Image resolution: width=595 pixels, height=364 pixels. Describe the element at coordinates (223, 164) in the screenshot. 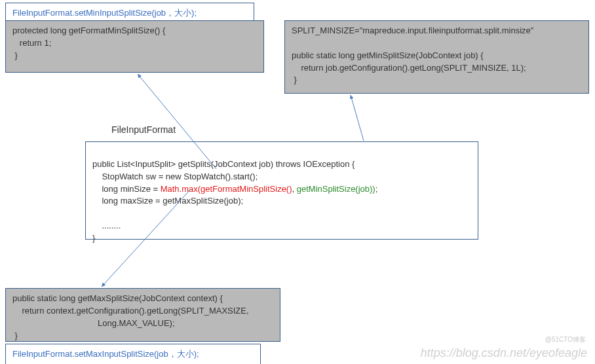

I see `code-line: public List<InputSplit> getSplits(JobCon…` at that location.